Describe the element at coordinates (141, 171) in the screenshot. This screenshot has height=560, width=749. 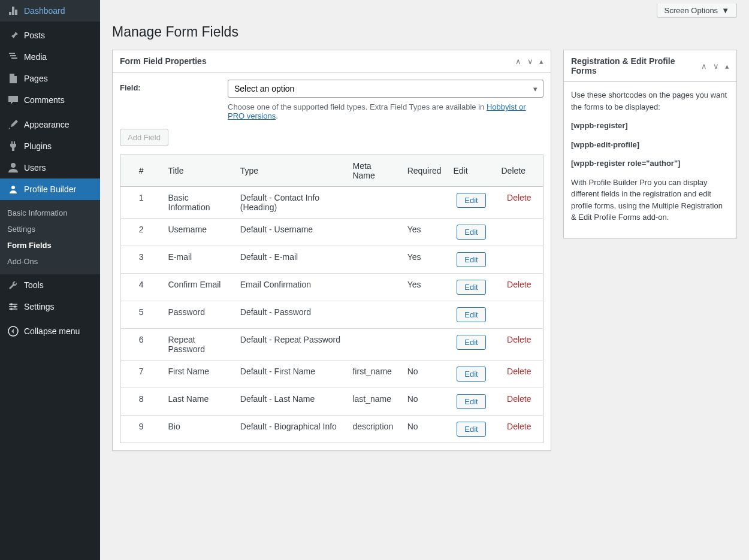
I see `col-num: #` at that location.